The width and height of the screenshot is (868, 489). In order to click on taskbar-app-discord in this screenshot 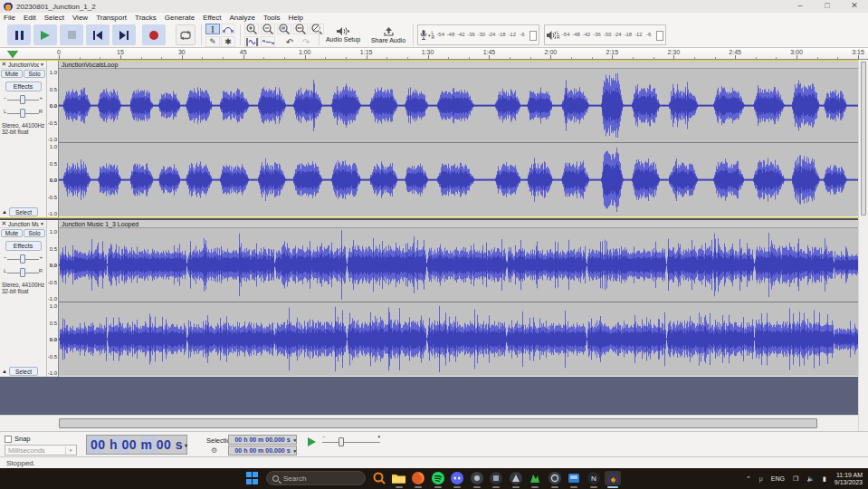, I will do `click(457, 478)`.